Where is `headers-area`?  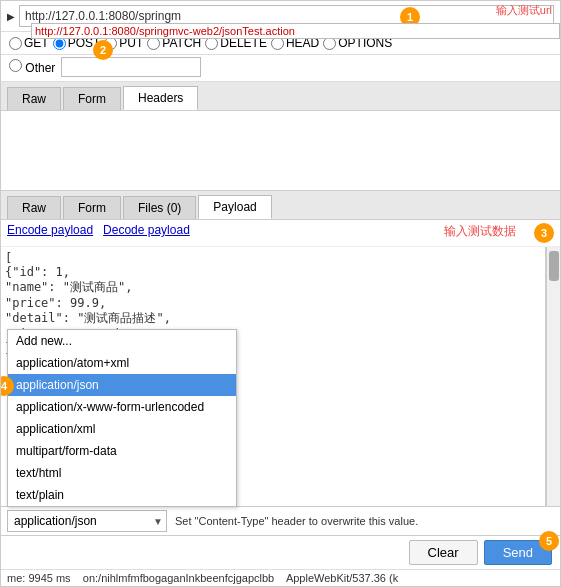 headers-area is located at coordinates (280, 151).